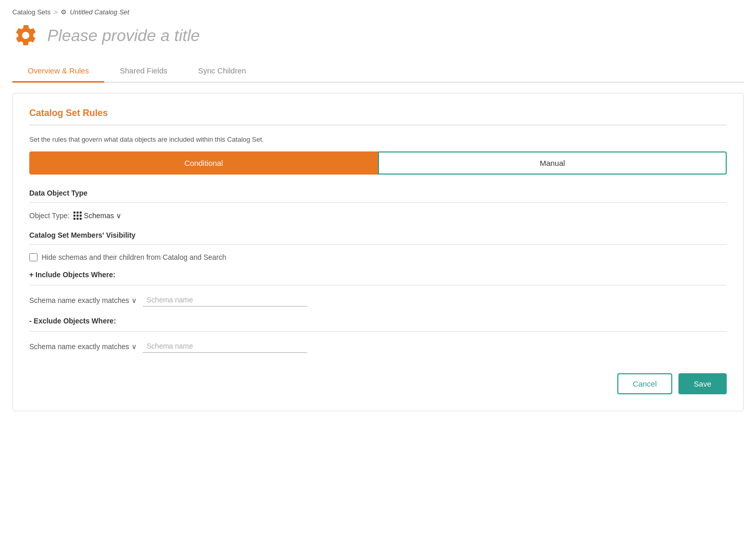 The height and width of the screenshot is (536, 756). Describe the element at coordinates (553, 163) in the screenshot. I see `manual-toggle-btn: Manual` at that location.